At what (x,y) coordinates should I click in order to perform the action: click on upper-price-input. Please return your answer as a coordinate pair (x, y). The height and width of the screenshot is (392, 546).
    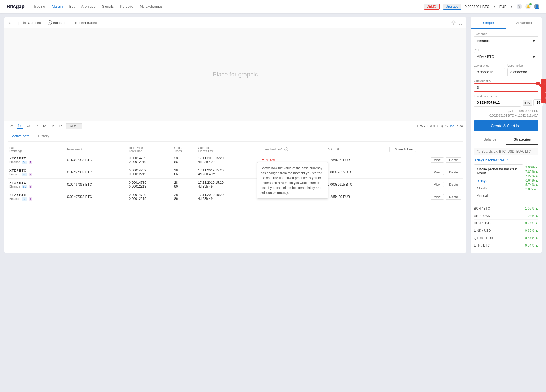
    Looking at the image, I should click on (523, 72).